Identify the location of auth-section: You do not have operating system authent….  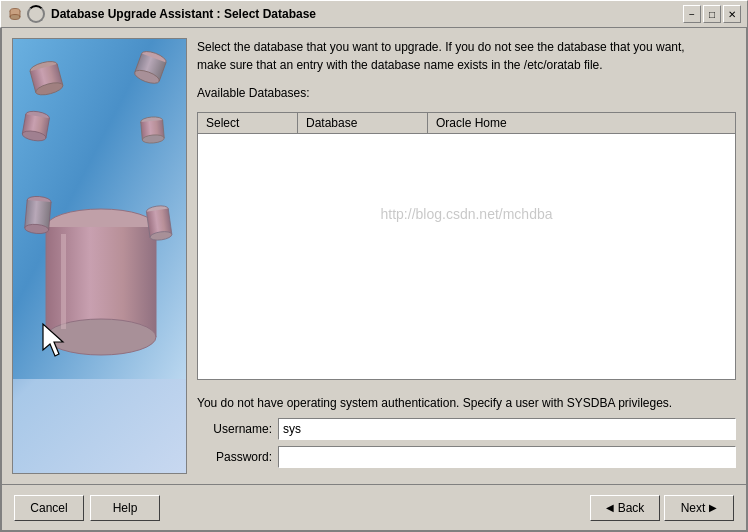
(466, 435).